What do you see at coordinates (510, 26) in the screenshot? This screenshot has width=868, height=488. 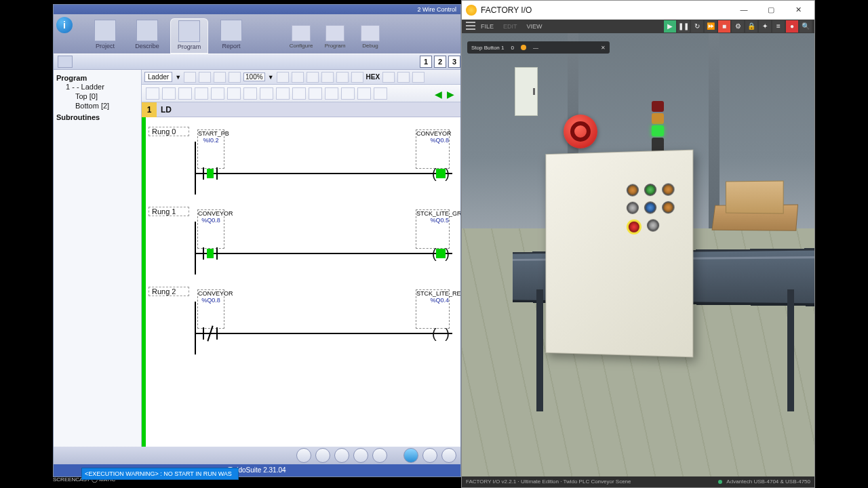 I see `menu-edit: EDIT` at bounding box center [510, 26].